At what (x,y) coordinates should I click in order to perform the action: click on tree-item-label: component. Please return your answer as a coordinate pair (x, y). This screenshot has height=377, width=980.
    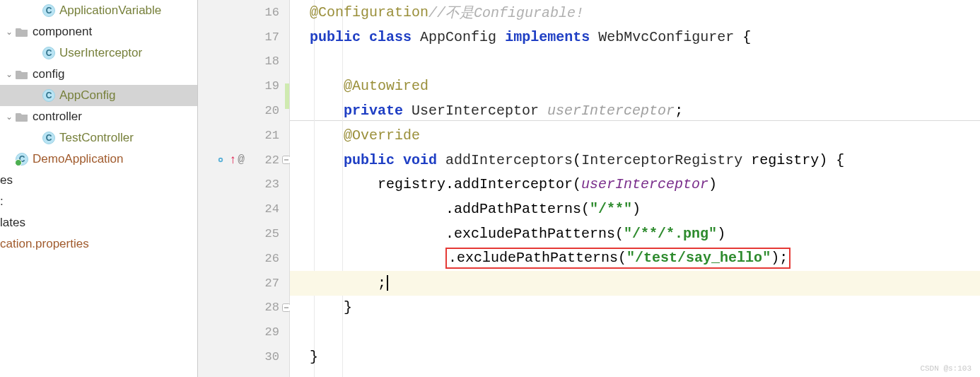
    Looking at the image, I should click on (62, 32).